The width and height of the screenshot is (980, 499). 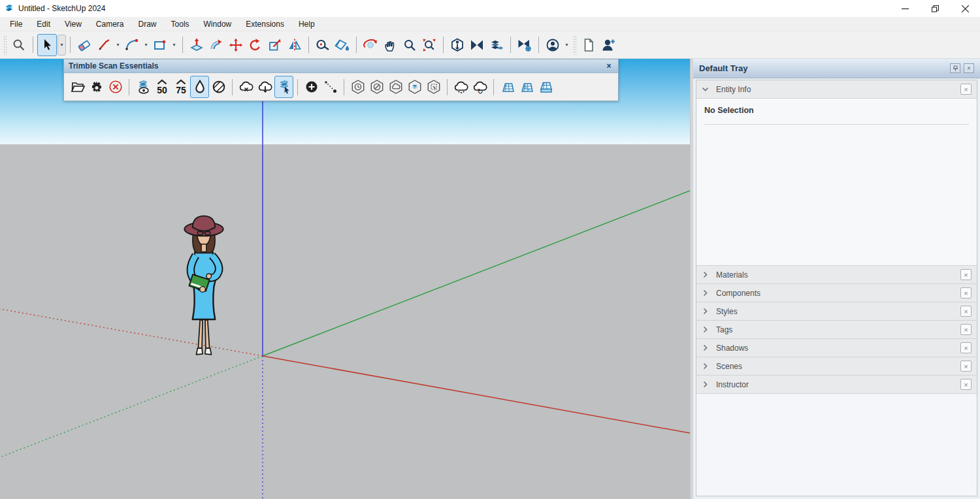 What do you see at coordinates (77, 87) in the screenshot?
I see `open-folder-button` at bounding box center [77, 87].